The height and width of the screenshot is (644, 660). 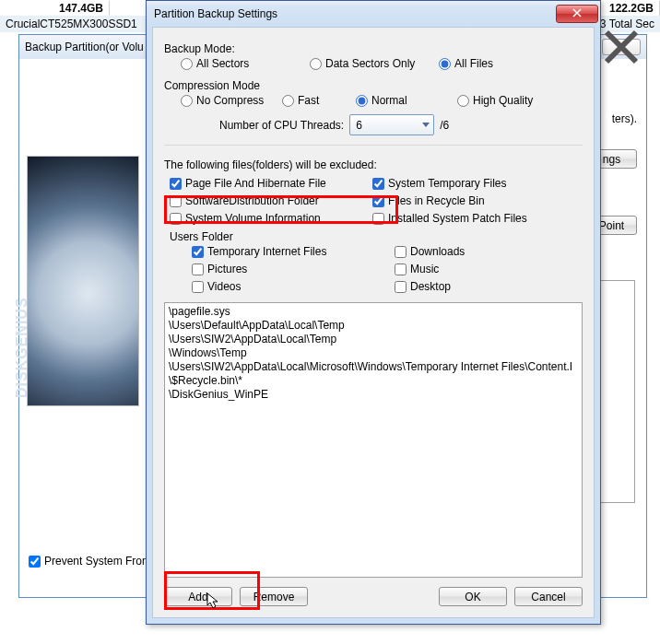 What do you see at coordinates (374, 64) in the screenshot?
I see `radio-data-sectors: Data Sectors Only` at bounding box center [374, 64].